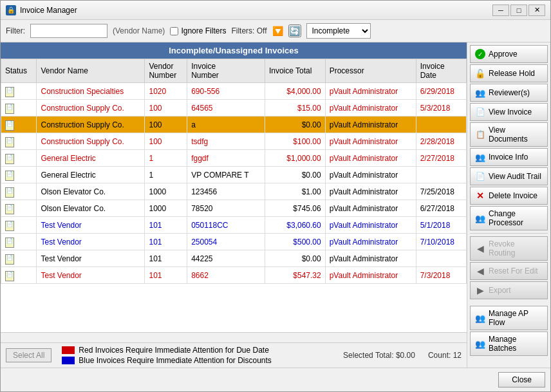 The height and width of the screenshot is (392, 551). What do you see at coordinates (234, 175) in the screenshot?
I see `table-row: 📄 General Electric 1 VP COMPARE T $0.00 …` at bounding box center [234, 175].